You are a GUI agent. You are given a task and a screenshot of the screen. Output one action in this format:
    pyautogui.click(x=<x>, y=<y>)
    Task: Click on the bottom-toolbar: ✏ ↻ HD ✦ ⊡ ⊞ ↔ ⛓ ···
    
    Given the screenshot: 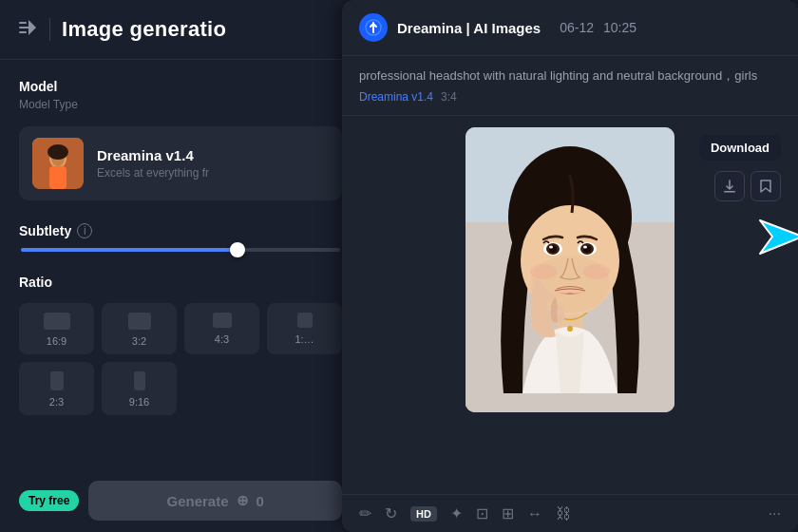 What is the action you would take?
    pyautogui.click(x=570, y=513)
    